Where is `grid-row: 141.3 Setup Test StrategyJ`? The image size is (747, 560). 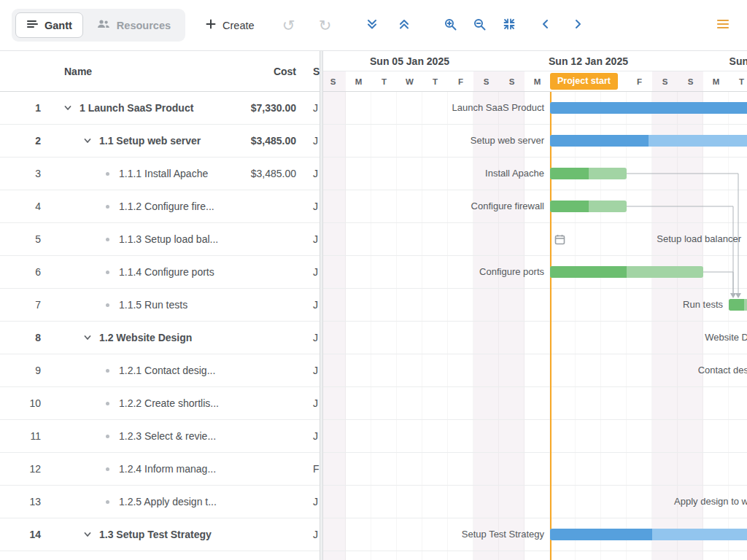
grid-row: 141.3 Setup Test StrategyJ is located at coordinates (160, 535).